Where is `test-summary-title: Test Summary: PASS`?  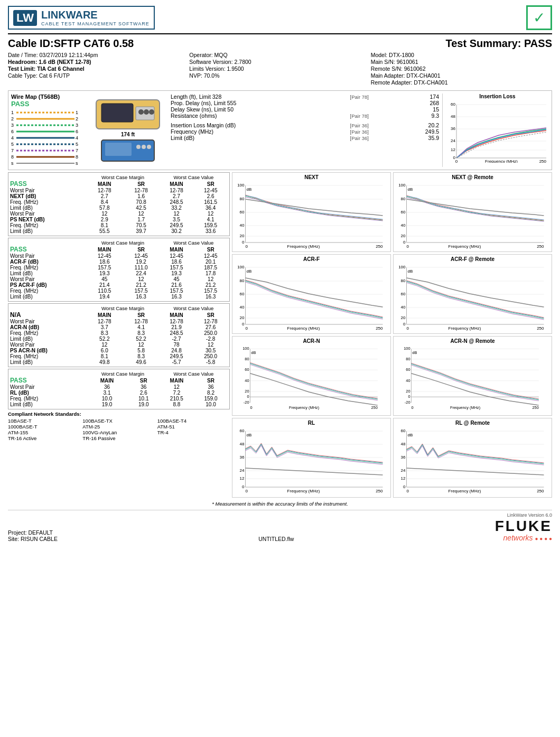
test-summary-title: Test Summary: PASS is located at coordinates (499, 43).